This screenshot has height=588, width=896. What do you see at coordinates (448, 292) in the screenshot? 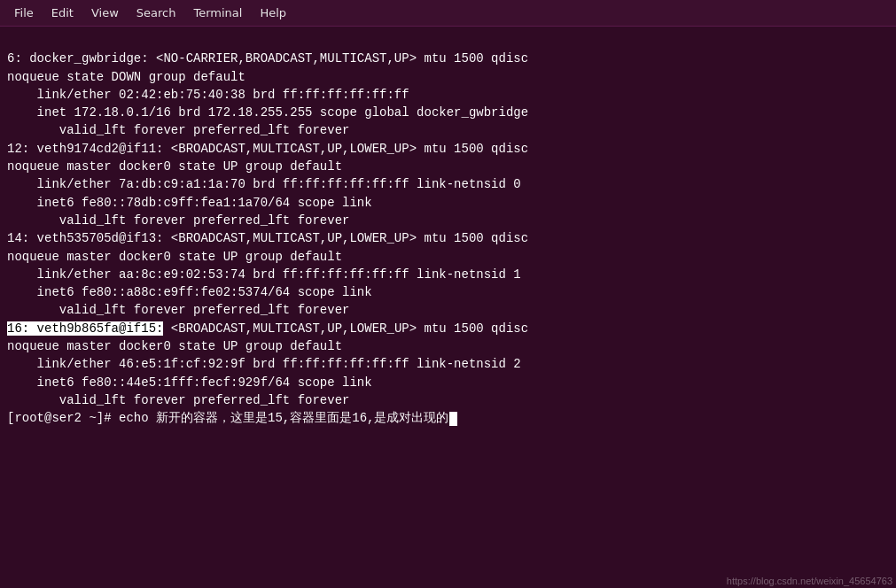
I see `terminal-line: inet6 fe80::a88c:e9ff:fe02:5374/64 scope…` at bounding box center [448, 292].